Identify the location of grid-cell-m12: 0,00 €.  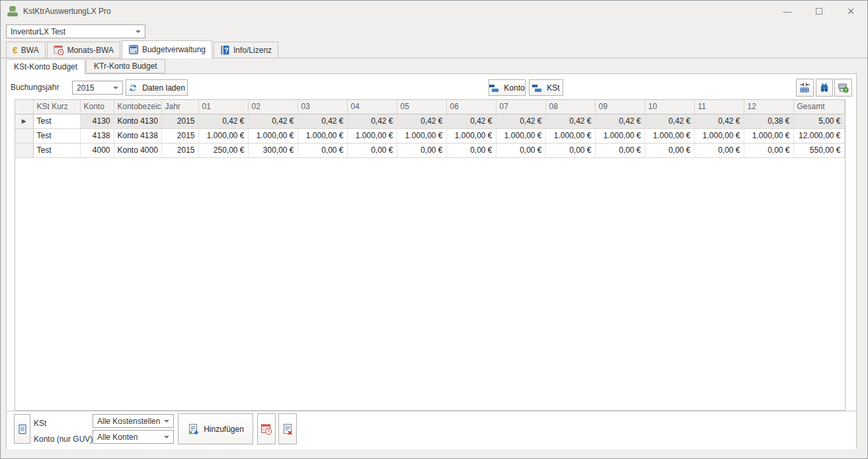
(768, 150).